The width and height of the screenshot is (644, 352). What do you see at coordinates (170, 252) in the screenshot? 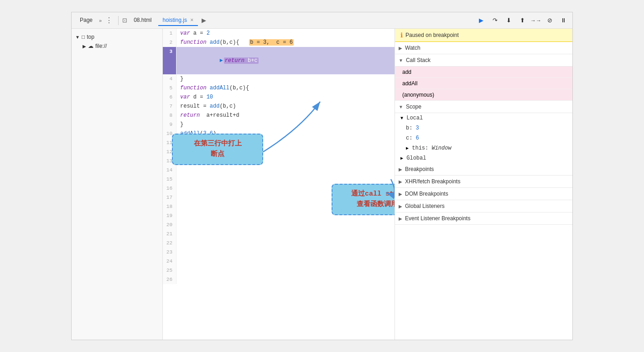
I see `line-num-23: 23` at bounding box center [170, 252].